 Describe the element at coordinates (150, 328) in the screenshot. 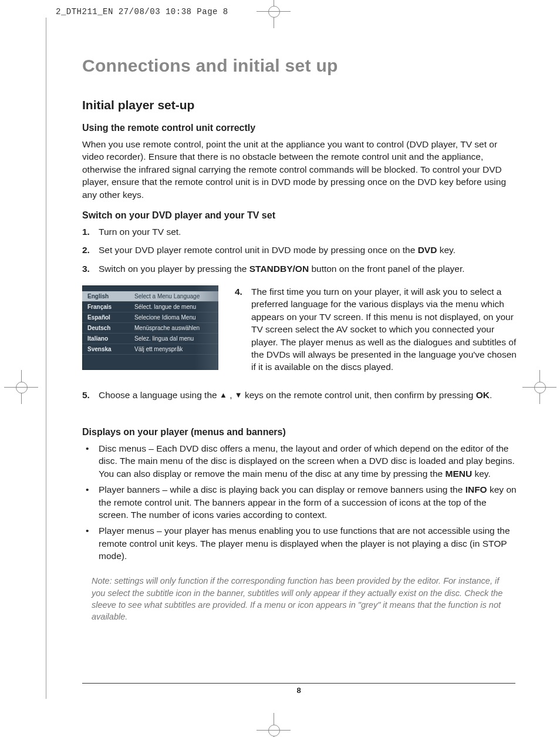

I see `menu-row: DeutschMenüsprache auswählen` at that location.